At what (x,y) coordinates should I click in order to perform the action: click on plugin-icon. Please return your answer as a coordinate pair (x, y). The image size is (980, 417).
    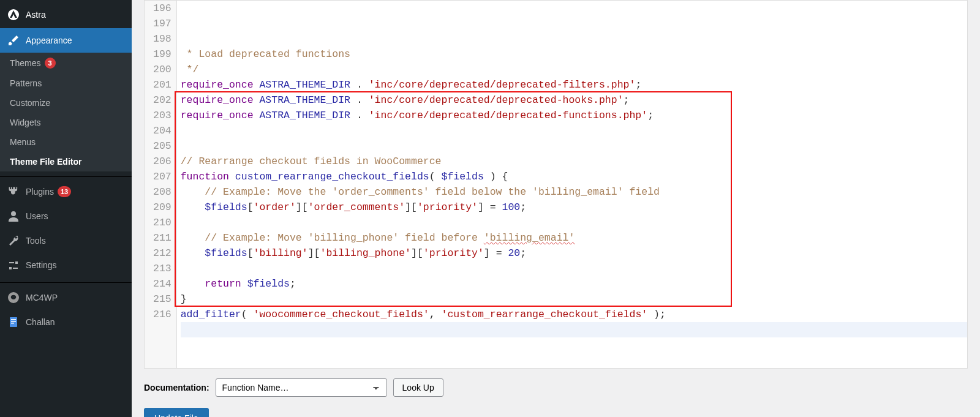
    Looking at the image, I should click on (13, 192).